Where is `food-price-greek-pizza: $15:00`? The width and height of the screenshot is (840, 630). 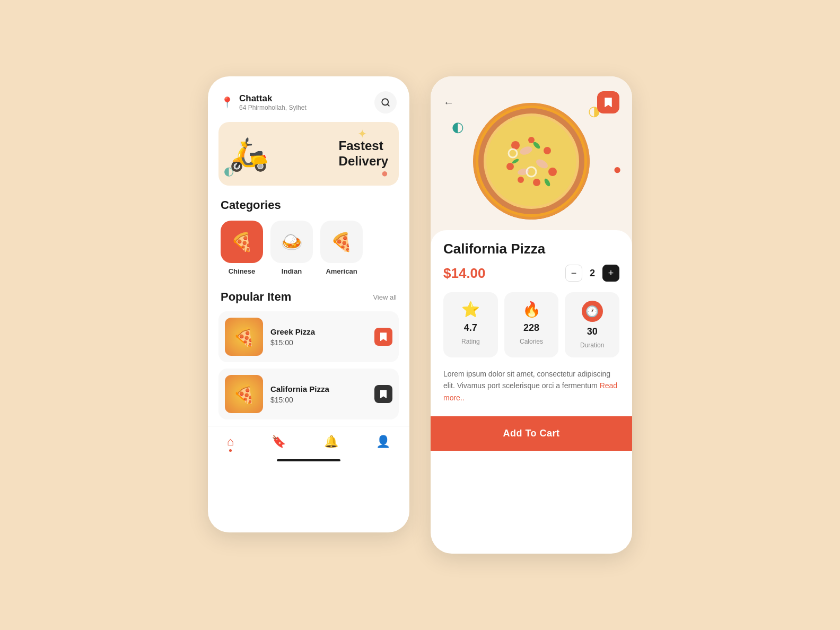 food-price-greek-pizza: $15:00 is located at coordinates (319, 343).